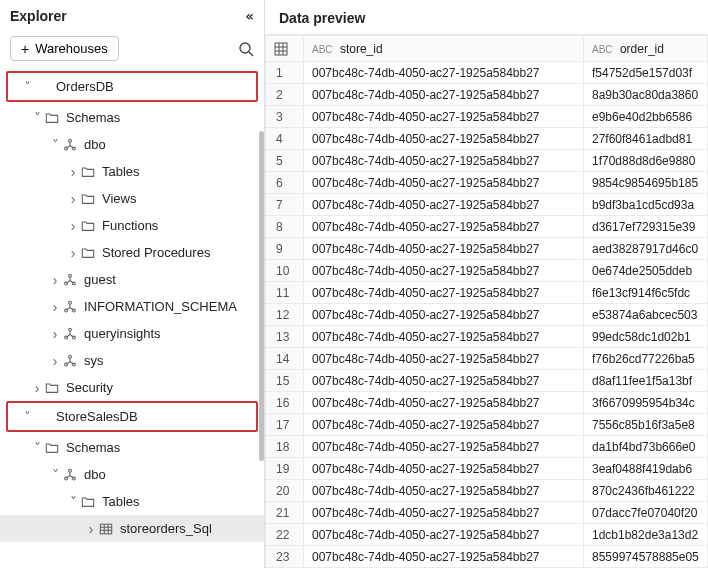 The image size is (708, 568). What do you see at coordinates (487, 359) in the screenshot?
I see `table-row: 14007bc48c-74db-4050-ac27-1925a584bb27f7…` at bounding box center [487, 359].